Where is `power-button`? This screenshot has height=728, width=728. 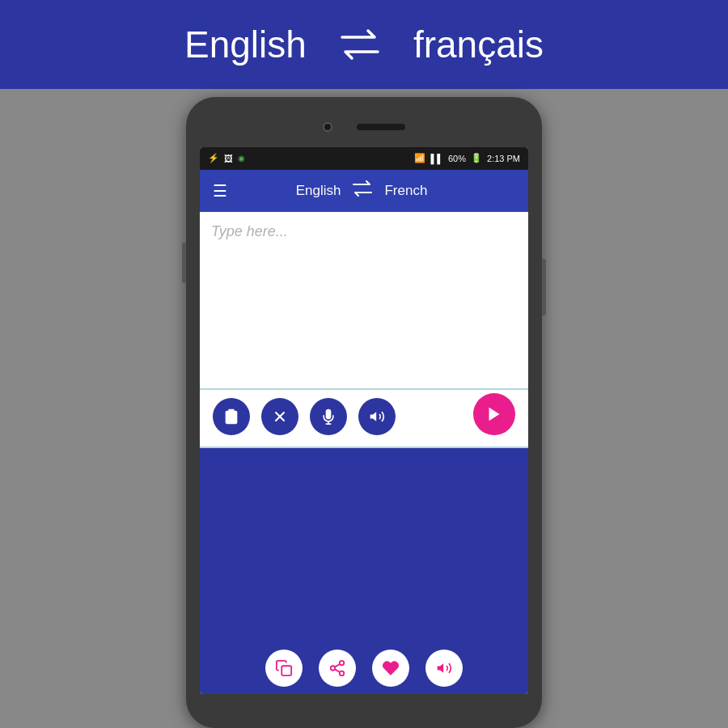
power-button is located at coordinates (544, 287).